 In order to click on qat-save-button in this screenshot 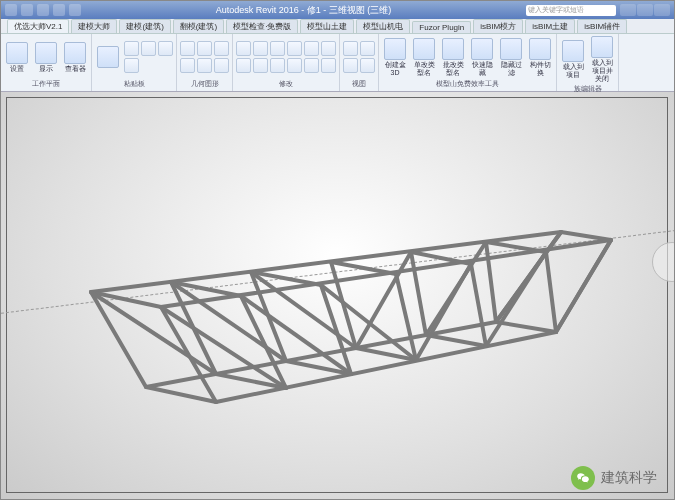, I will do `click(27, 10)`.